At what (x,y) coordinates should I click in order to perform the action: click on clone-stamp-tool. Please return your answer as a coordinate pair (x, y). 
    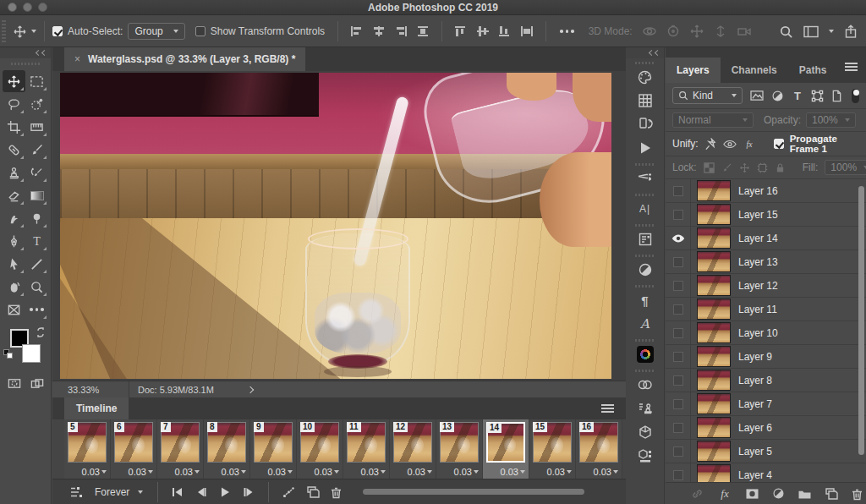
    Looking at the image, I should click on (14, 173).